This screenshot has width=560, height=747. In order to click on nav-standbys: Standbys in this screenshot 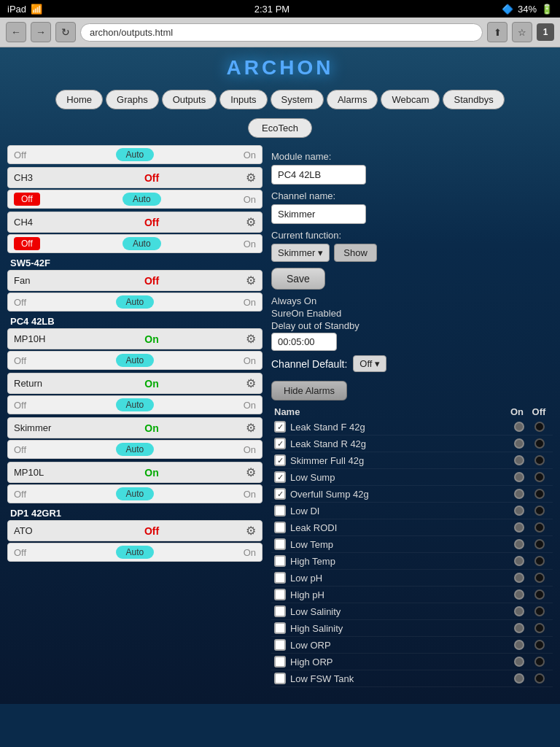, I will do `click(473, 99)`.